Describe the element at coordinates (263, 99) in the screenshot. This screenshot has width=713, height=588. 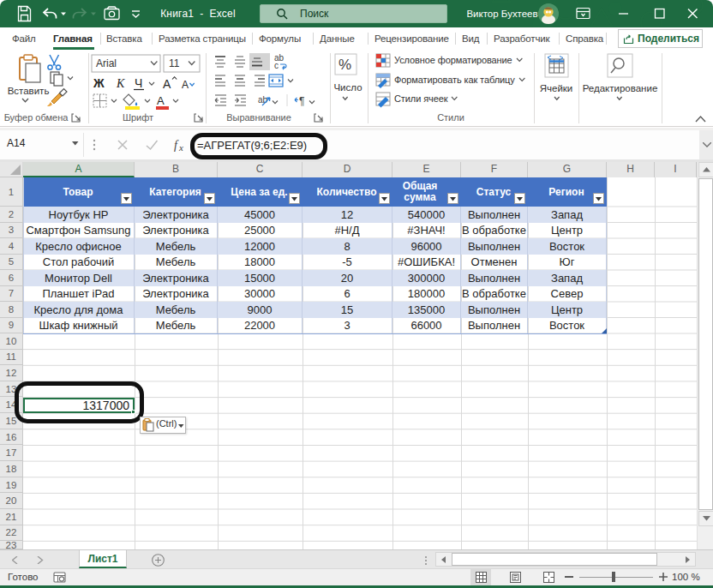
I see `svg-text: ab` at that location.